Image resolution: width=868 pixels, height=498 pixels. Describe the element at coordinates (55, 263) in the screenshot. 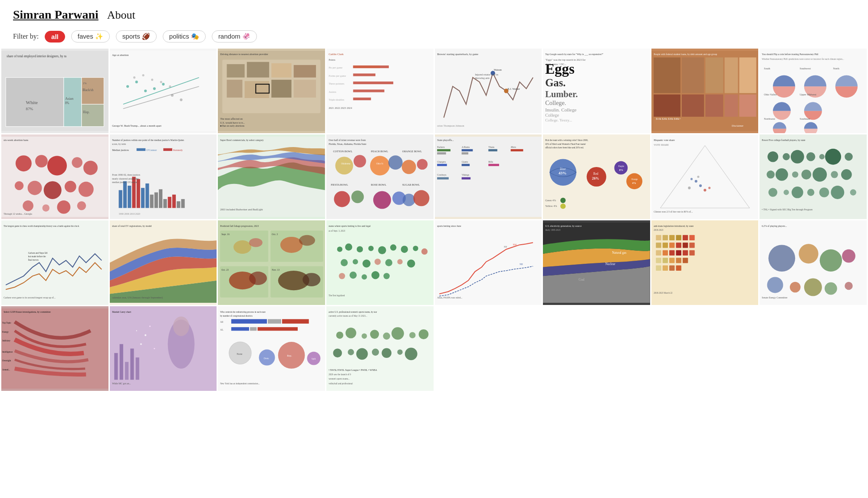

I see `gallery-item-chess: The longest game in chess world champion…` at that location.